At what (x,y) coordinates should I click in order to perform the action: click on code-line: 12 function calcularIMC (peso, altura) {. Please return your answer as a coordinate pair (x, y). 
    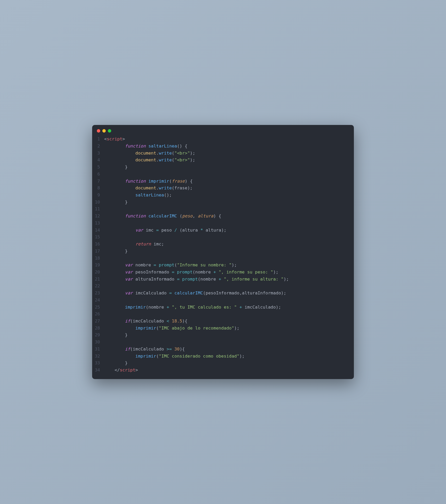
    Looking at the image, I should click on (223, 216).